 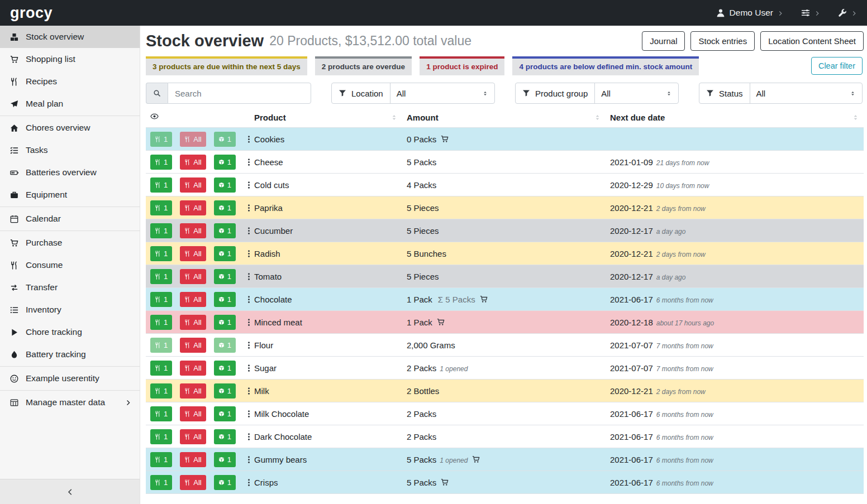 I want to click on sidebar-item-consume: Consume, so click(x=70, y=265).